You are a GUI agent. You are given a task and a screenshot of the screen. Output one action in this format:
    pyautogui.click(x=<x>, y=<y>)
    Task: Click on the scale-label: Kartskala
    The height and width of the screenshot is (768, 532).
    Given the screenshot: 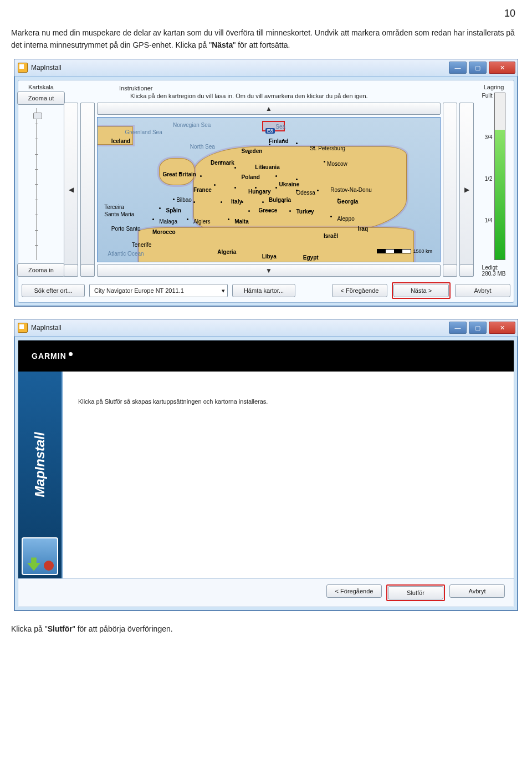 What is the action you would take?
    pyautogui.click(x=41, y=87)
    